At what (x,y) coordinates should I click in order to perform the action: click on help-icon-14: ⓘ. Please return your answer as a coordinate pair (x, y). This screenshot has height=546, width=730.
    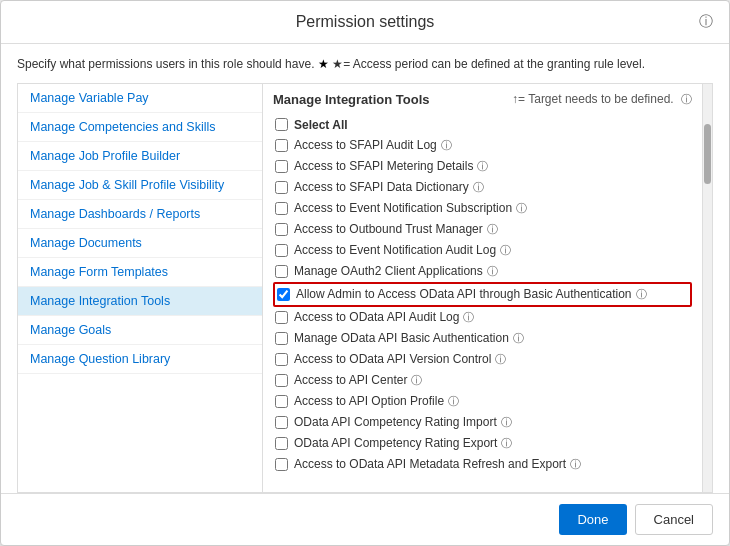
    Looking at the image, I should click on (506, 444).